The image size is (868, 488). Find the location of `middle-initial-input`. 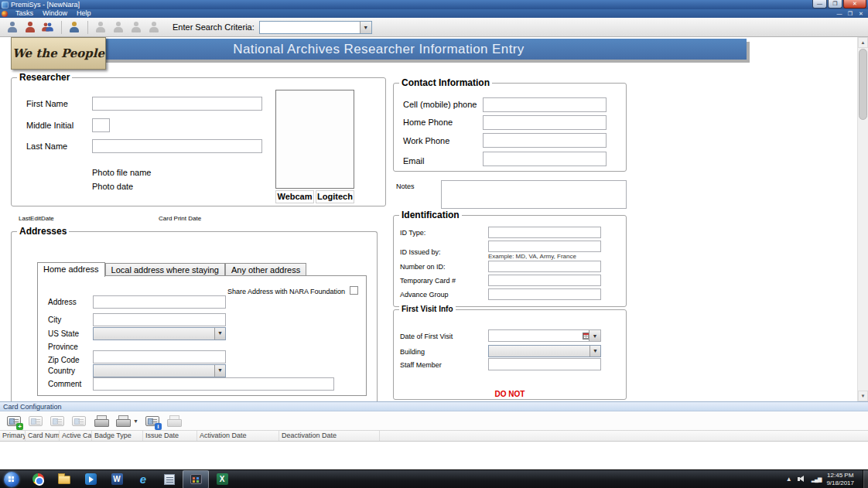

middle-initial-input is located at coordinates (101, 125).